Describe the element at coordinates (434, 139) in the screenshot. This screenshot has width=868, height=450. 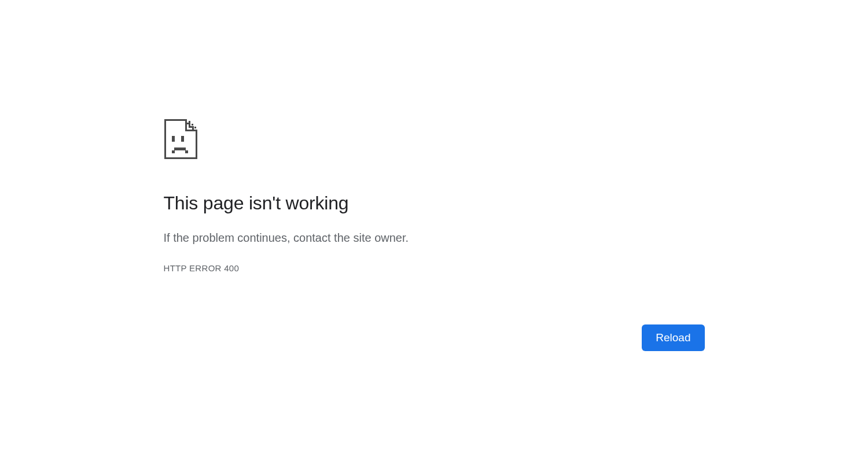
I see `sad-page-icon` at that location.